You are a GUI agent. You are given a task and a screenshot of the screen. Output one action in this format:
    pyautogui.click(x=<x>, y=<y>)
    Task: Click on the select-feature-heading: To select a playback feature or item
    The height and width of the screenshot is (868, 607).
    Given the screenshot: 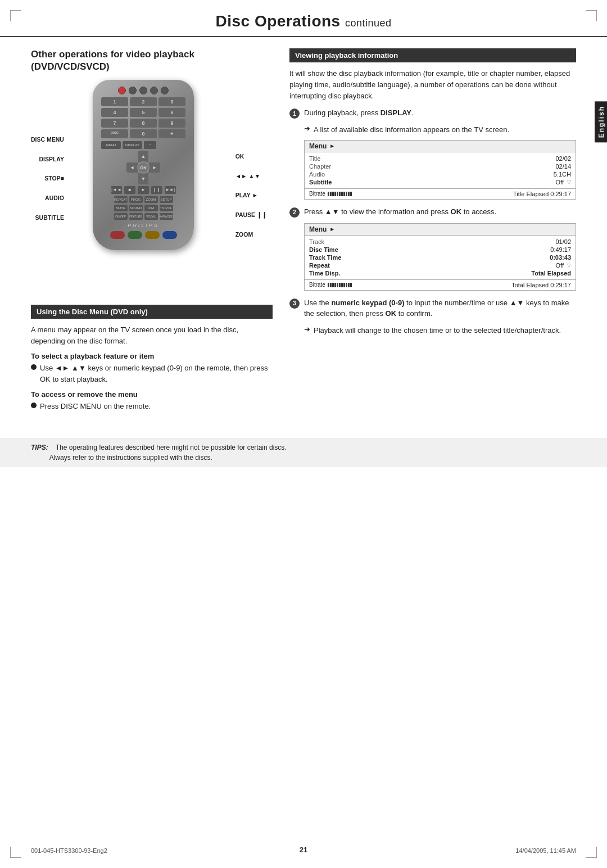 What is the action you would take?
    pyautogui.click(x=152, y=356)
    